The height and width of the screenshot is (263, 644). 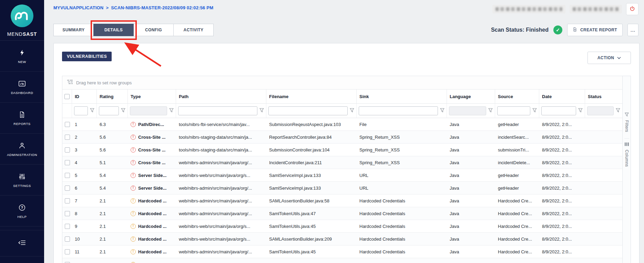 What do you see at coordinates (22, 211) in the screenshot?
I see `sidebar-item-help: ? HELP` at bounding box center [22, 211].